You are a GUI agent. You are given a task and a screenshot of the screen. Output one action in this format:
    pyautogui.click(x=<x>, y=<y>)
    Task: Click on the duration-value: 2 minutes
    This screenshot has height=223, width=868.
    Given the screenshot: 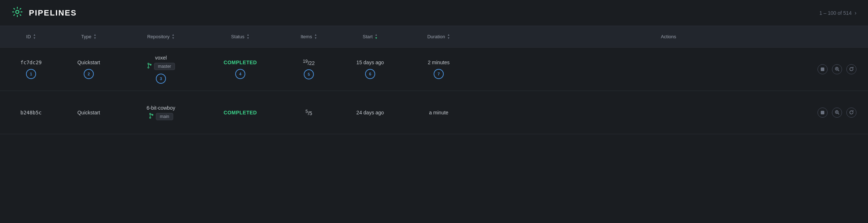 What is the action you would take?
    pyautogui.click(x=439, y=62)
    